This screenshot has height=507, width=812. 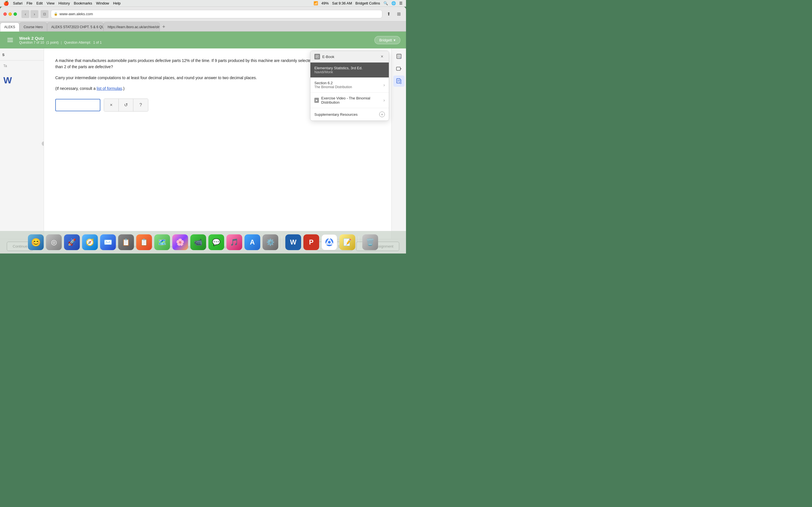 What do you see at coordinates (103, 3) in the screenshot?
I see `menu-window: Window` at bounding box center [103, 3].